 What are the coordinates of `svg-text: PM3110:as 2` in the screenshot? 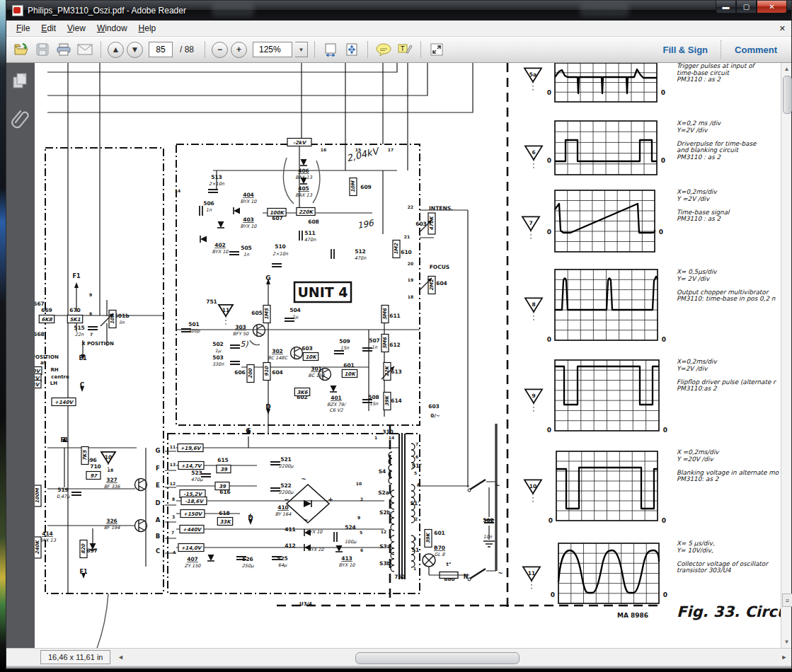 It's located at (697, 388).